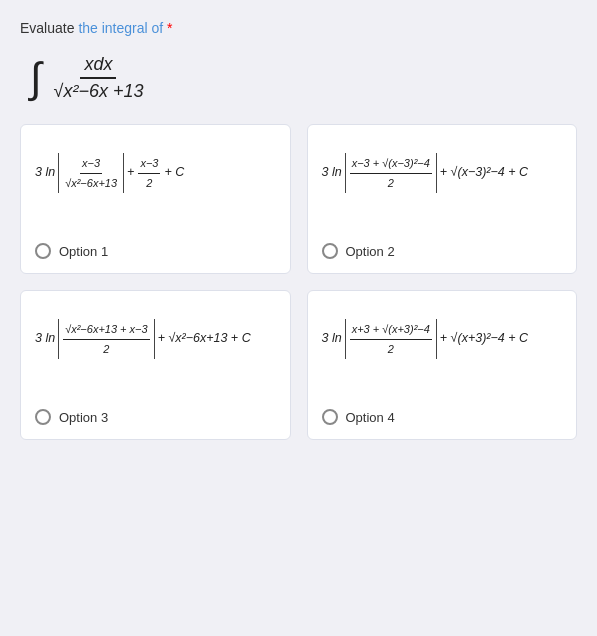 Image resolution: width=597 pixels, height=636 pixels. What do you see at coordinates (370, 252) in the screenshot?
I see `option-2-label: Option 2` at bounding box center [370, 252].